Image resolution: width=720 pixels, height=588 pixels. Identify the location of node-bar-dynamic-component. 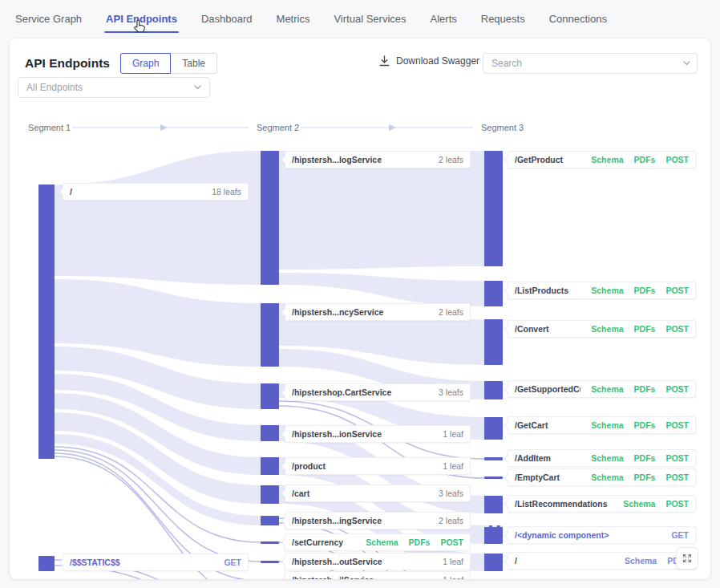
(494, 534).